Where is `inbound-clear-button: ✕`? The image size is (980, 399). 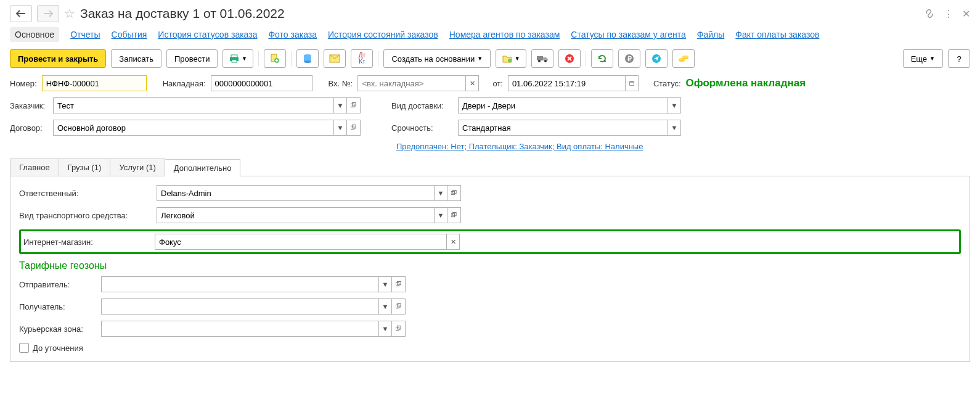 inbound-clear-button: ✕ is located at coordinates (472, 83).